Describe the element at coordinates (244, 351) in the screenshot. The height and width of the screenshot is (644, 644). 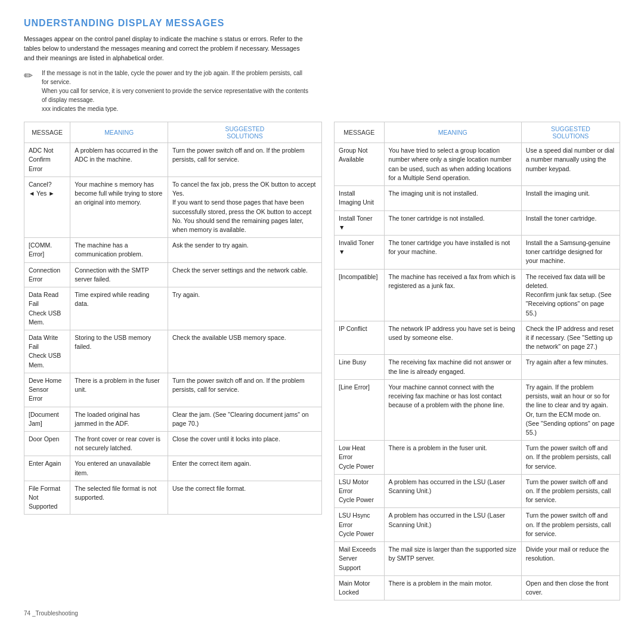
I see `solution-cell: Check the available USB memory space.` at that location.